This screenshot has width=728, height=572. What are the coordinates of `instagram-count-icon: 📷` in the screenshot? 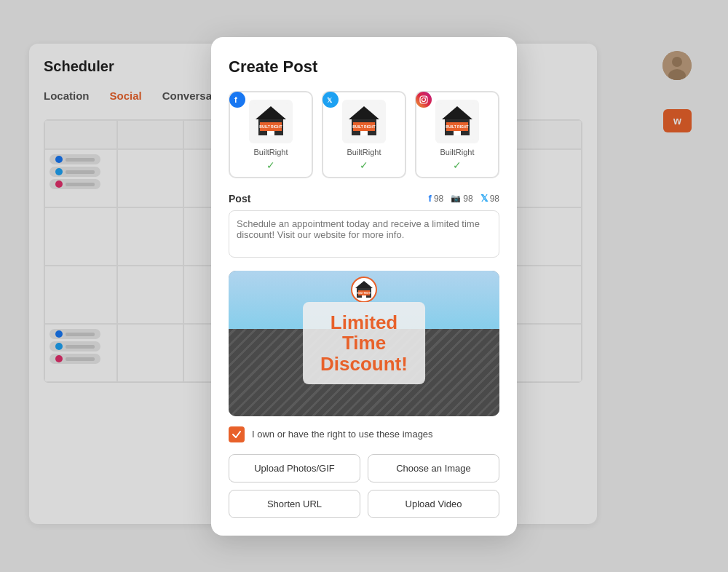 It's located at (456, 198).